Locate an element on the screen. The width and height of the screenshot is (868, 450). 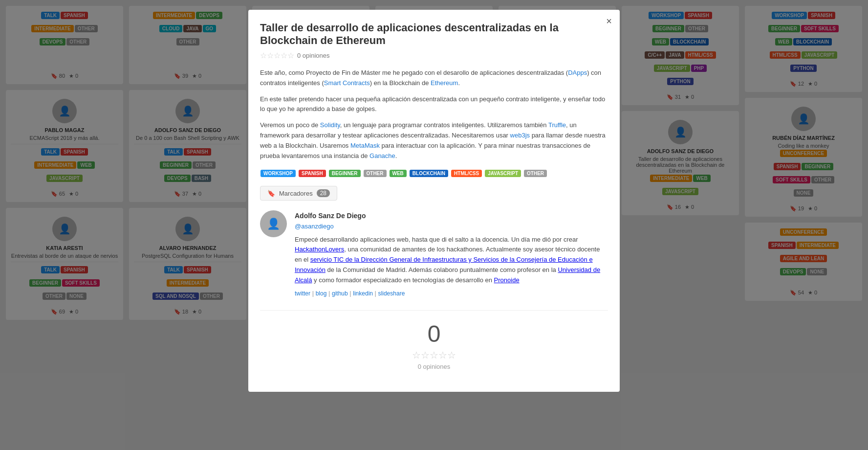
link-metamask: MetaMask is located at coordinates (365, 146).